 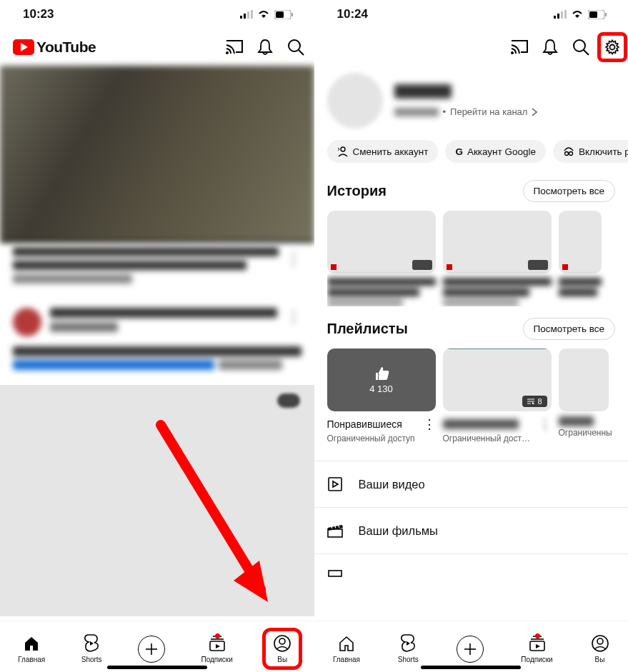 What do you see at coordinates (534, 112) in the screenshot?
I see `chevron-right-icon` at bounding box center [534, 112].